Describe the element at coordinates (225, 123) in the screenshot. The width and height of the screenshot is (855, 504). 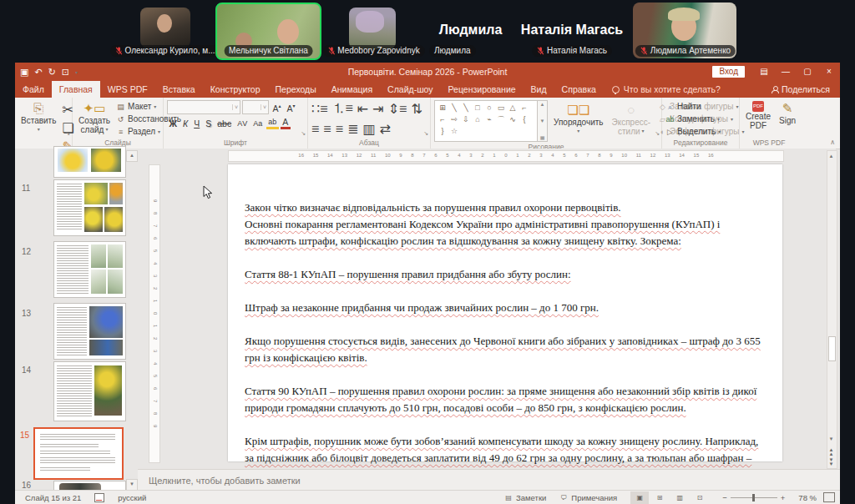
I see `strikethrough-button: abc` at that location.